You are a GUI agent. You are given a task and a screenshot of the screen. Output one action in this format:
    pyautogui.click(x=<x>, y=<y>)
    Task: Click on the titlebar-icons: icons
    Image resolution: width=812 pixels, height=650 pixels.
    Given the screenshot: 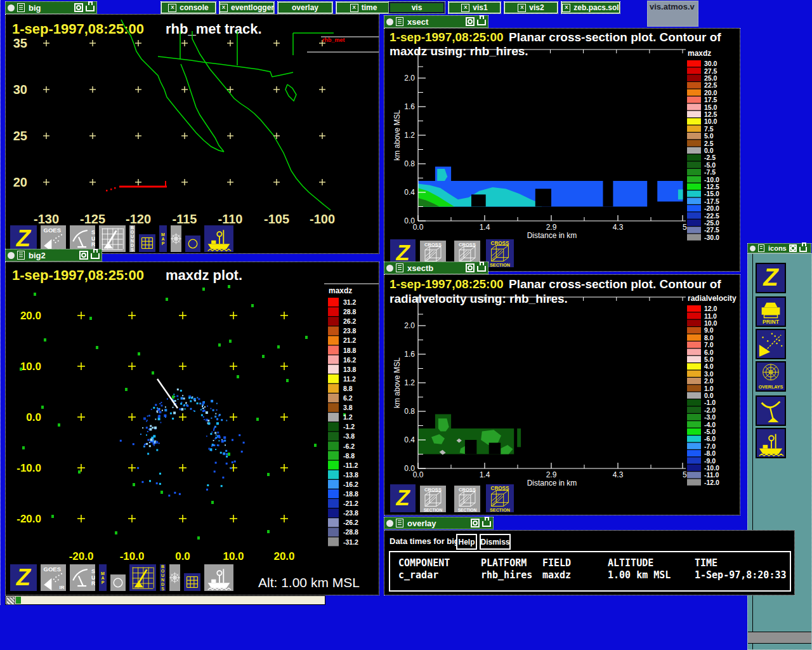 What is the action you would take?
    pyautogui.click(x=779, y=248)
    